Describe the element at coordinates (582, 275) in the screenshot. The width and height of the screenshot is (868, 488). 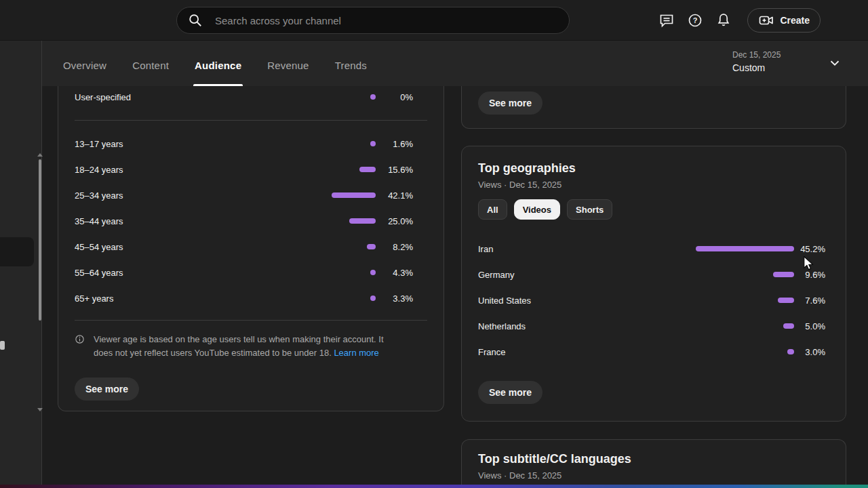
I see `geo-row-label: Germany` at that location.